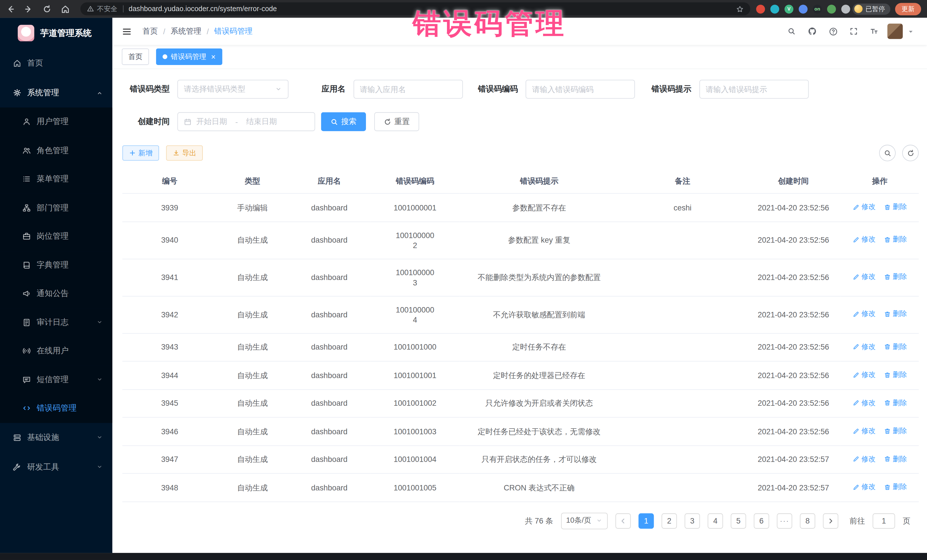 The width and height of the screenshot is (927, 560). Describe the element at coordinates (56, 265) in the screenshot. I see `sidebar-item-dictionaries: 字典管理` at that location.